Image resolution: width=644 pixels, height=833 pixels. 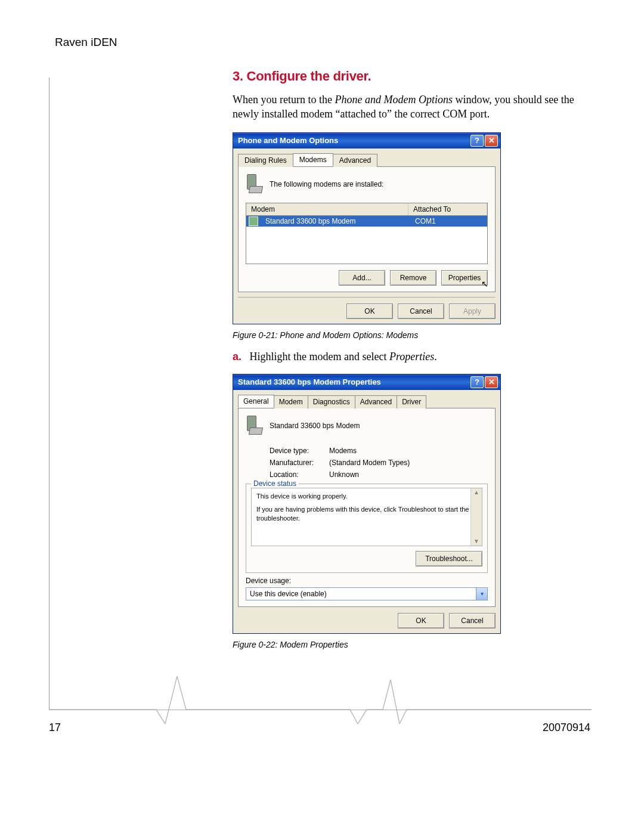 What do you see at coordinates (367, 382) in the screenshot?
I see `dialog-titlebar: Standard 33600 bps Modem Properties ? ✕` at bounding box center [367, 382].